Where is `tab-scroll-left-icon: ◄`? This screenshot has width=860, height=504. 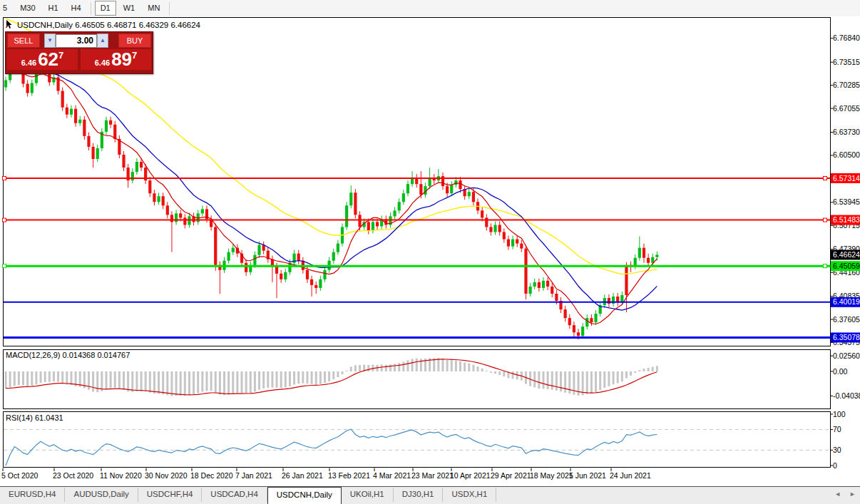
tab-scroll-left-icon: ◄ is located at coordinates (837, 494).